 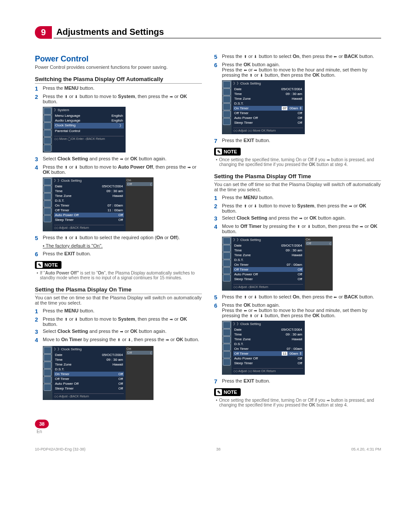 I want to click on step-text: Move to Off Timer by pressing the or but…, so click(x=302, y=229).